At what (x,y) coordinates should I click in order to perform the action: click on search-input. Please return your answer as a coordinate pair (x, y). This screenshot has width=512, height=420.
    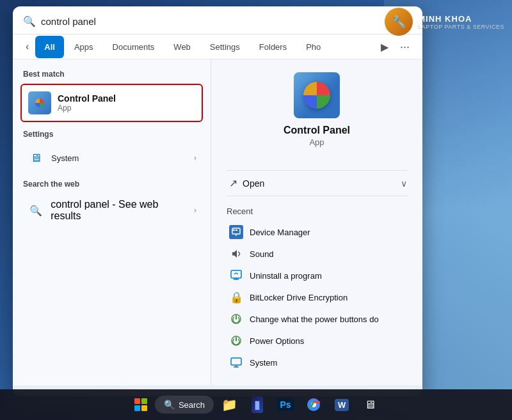
    Looking at the image, I should click on (227, 22).